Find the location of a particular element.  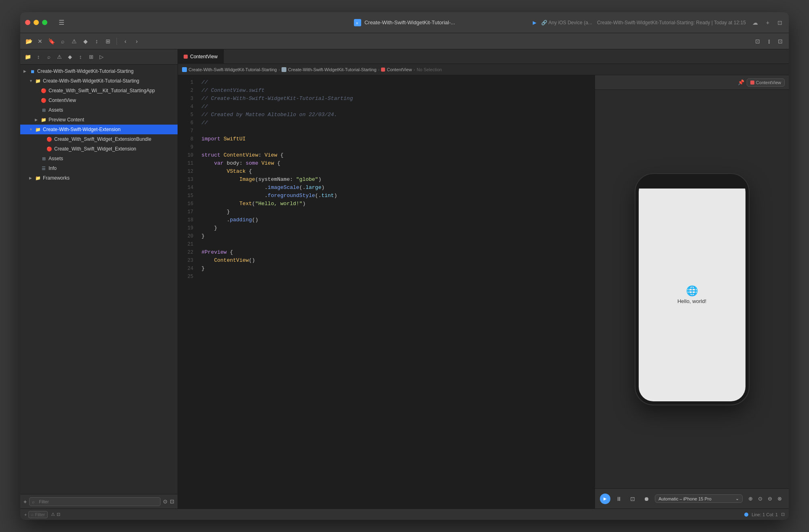

file-icon: 📂 is located at coordinates (29, 41).